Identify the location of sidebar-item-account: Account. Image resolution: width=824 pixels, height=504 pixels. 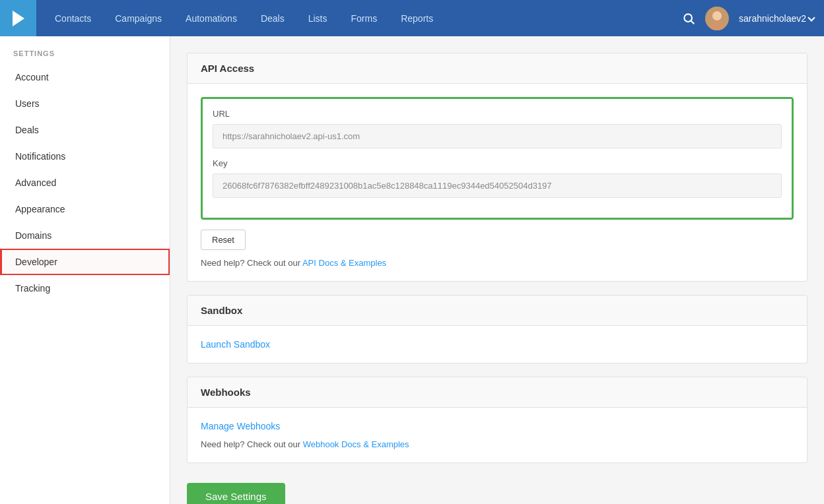
(85, 77).